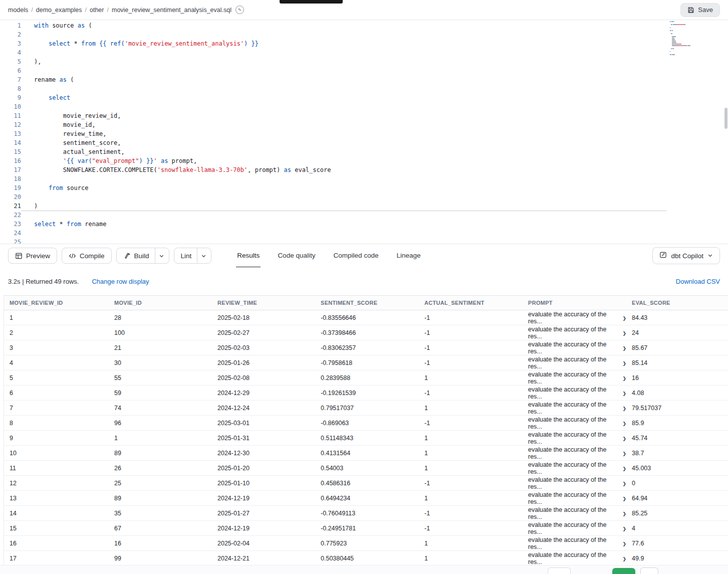 This screenshot has width=728, height=574. I want to click on code-line: 8, so click(364, 89).